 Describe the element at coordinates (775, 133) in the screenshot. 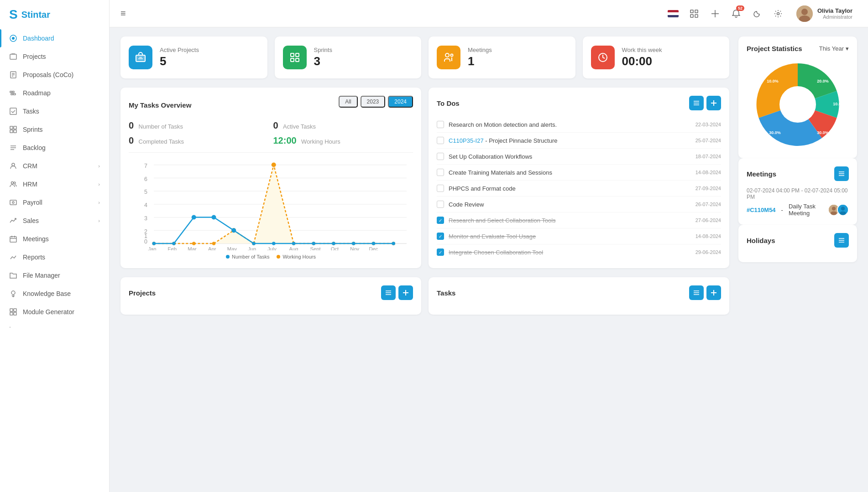

I see `svg-text: 30.0%` at that location.